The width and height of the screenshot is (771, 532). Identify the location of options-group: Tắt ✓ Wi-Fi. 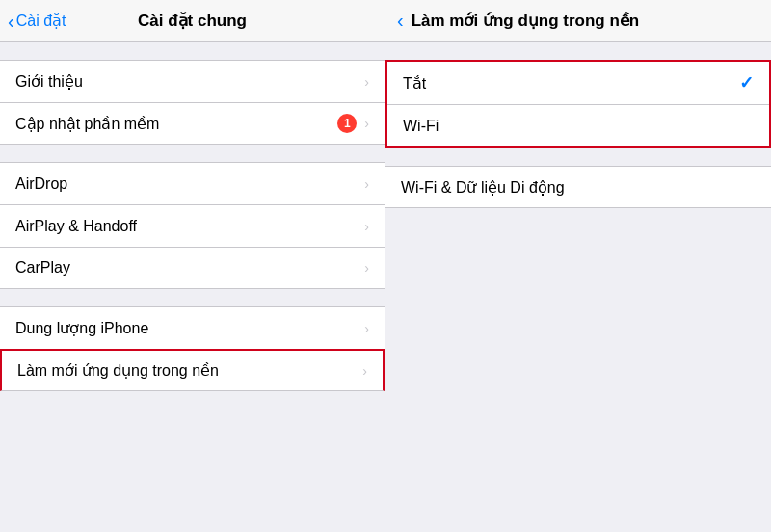
(578, 104).